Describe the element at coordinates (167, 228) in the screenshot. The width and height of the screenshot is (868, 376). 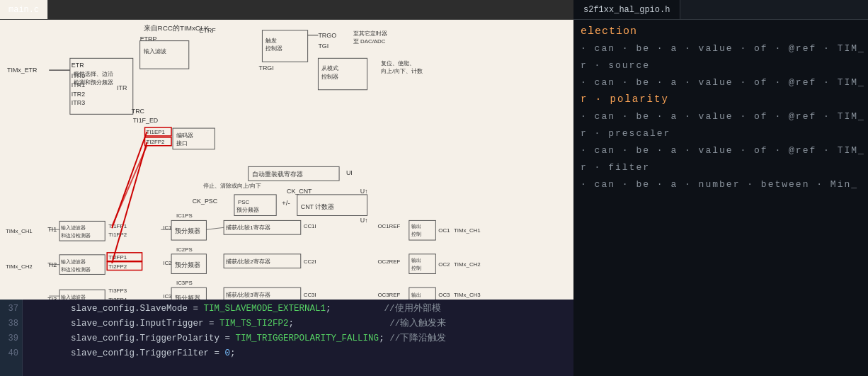
I see `svg-text: IC1` at that location.